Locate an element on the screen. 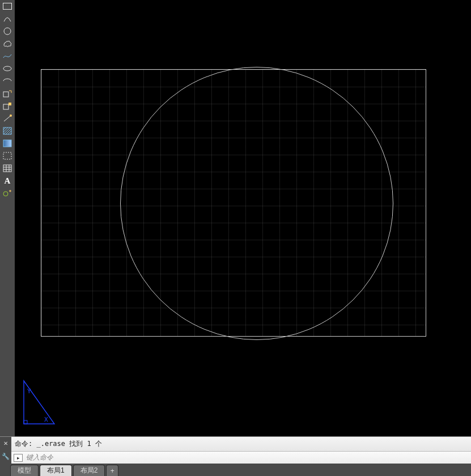 The height and width of the screenshot is (476, 471). rectangle-icon is located at coordinates (7, 6).